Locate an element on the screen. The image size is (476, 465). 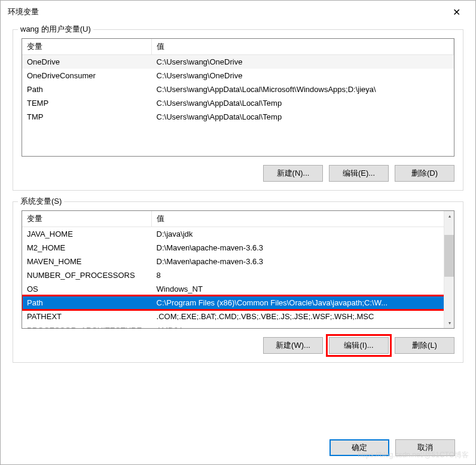
var-cell: JAVA_HOME is located at coordinates (87, 234).